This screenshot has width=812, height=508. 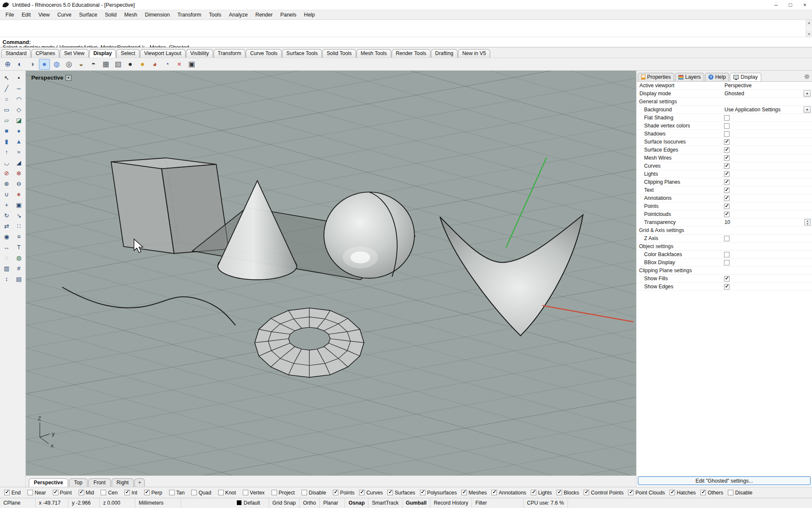 I want to click on filter-toggle: Others, so click(x=712, y=493).